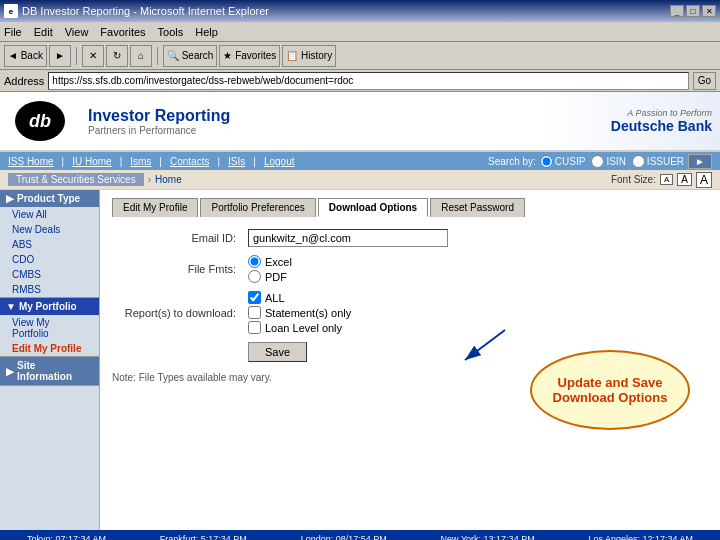 This screenshot has width=720, height=540. I want to click on nav-contacts: Contacts, so click(190, 162).